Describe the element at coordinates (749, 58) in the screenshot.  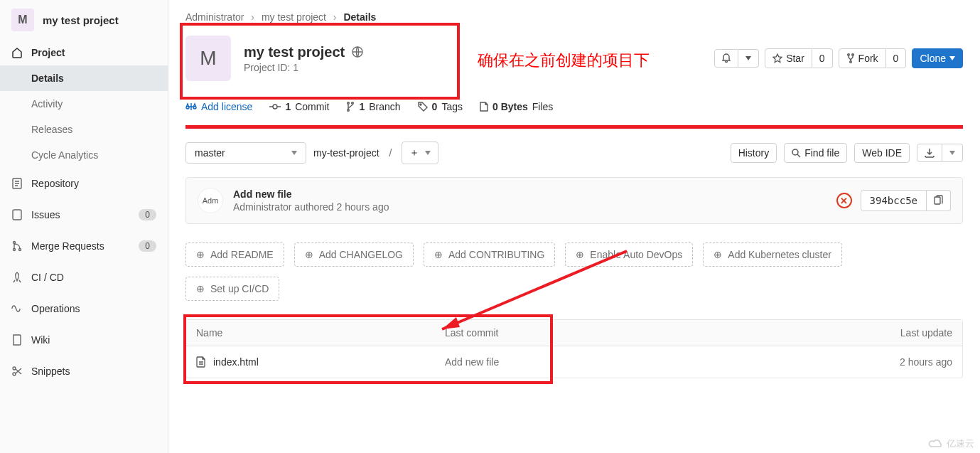
I see `notifications-dropdown` at that location.